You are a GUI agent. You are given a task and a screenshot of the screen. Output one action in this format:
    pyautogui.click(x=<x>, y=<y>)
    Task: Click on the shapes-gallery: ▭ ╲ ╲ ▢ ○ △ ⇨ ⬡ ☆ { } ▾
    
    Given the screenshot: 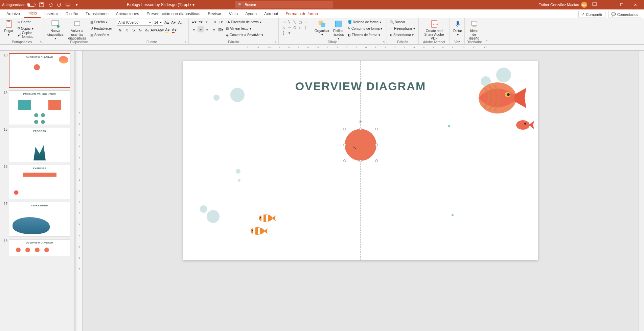 What is the action you would take?
    pyautogui.click(x=297, y=27)
    